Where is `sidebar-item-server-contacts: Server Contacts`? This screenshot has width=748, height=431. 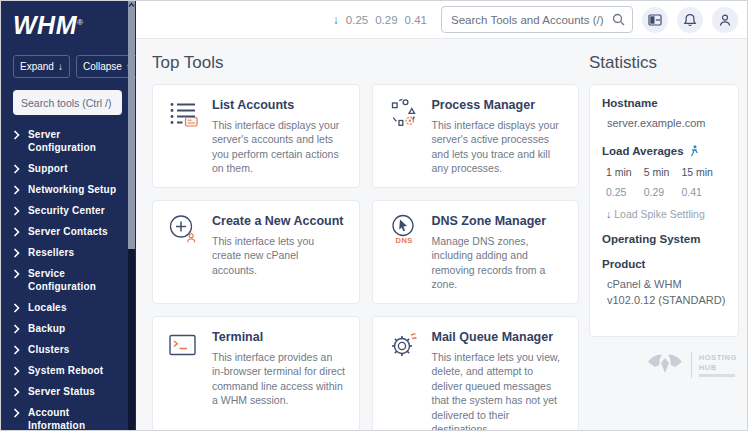 sidebar-item-server-contacts: Server Contacts is located at coordinates (68, 232).